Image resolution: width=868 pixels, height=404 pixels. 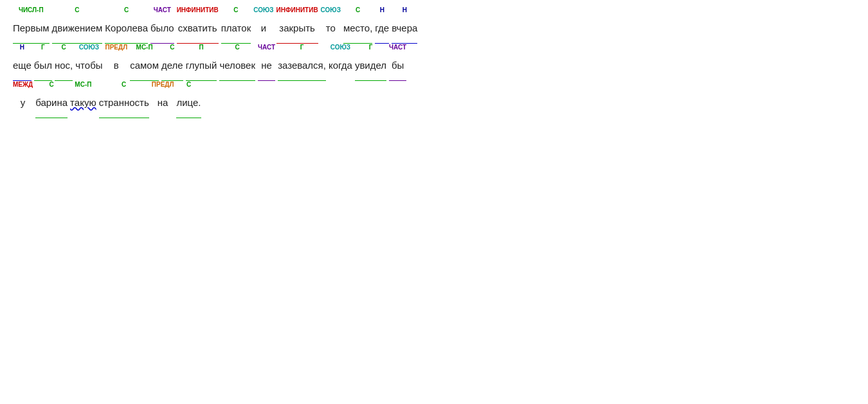 What do you see at coordinates (341, 62) in the screenshot?
I see `word-group-w24: СОЮЗкогда` at bounding box center [341, 62].